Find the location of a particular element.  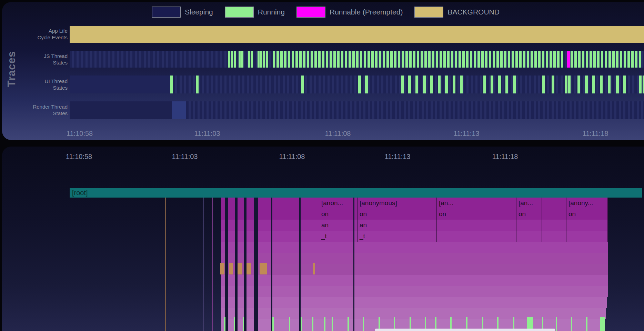

flame-segment: [an... is located at coordinates (529, 203).